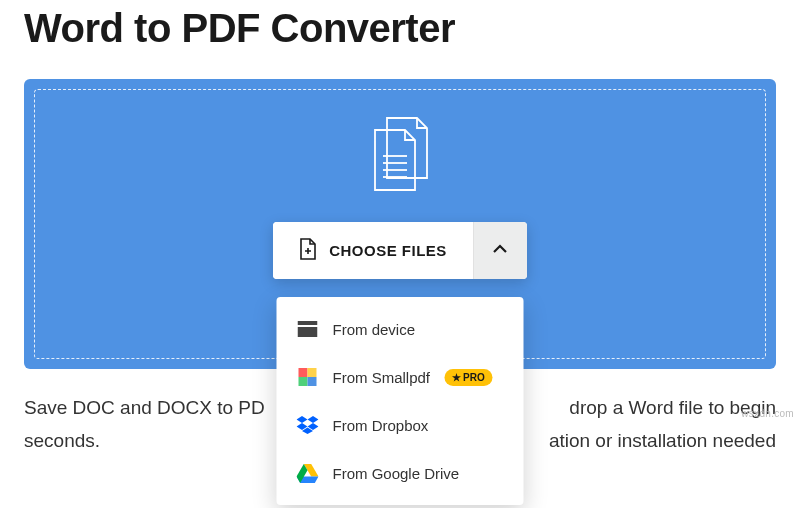 The image size is (800, 508). I want to click on menu-from-device: From device, so click(400, 329).